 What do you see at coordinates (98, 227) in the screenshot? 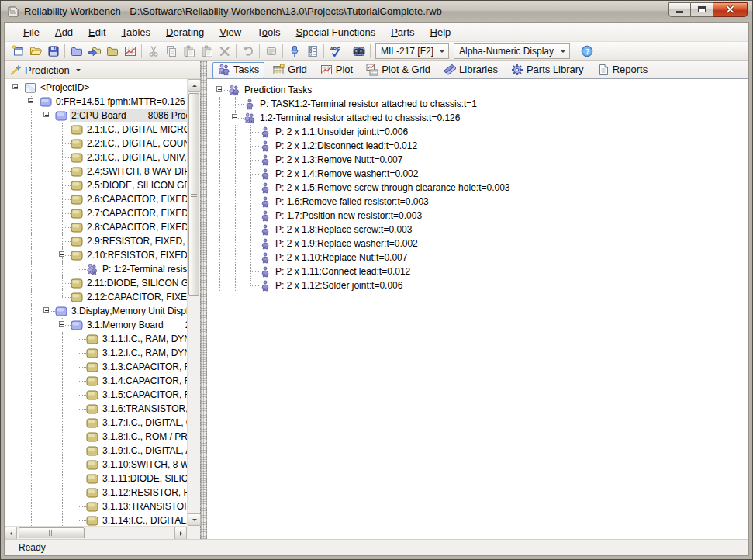
I see `project-tree-row: 2.8:CAPACITOR, FIXED, SC` at bounding box center [98, 227].